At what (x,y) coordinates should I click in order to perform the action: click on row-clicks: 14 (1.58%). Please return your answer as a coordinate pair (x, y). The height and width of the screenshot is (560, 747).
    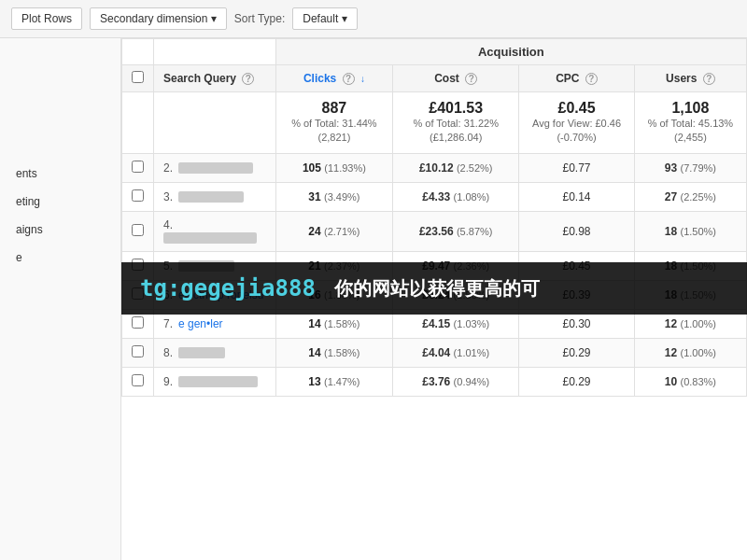
    Looking at the image, I should click on (334, 353).